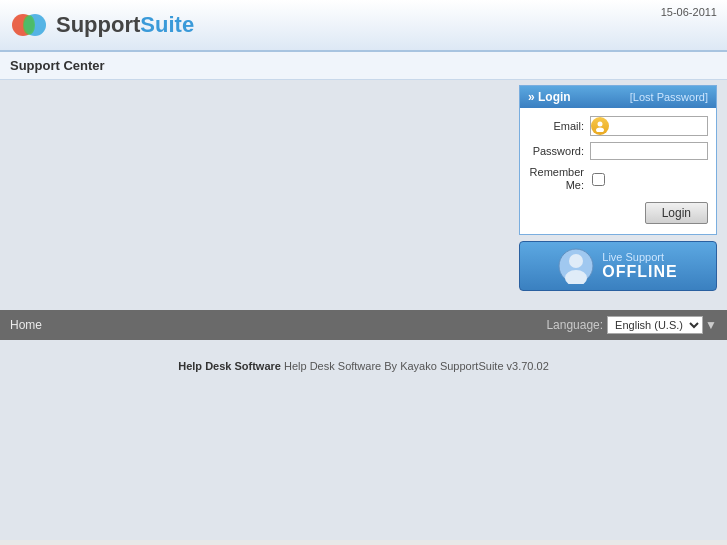  Describe the element at coordinates (576, 266) in the screenshot. I see `support-avatar-icon` at that location.